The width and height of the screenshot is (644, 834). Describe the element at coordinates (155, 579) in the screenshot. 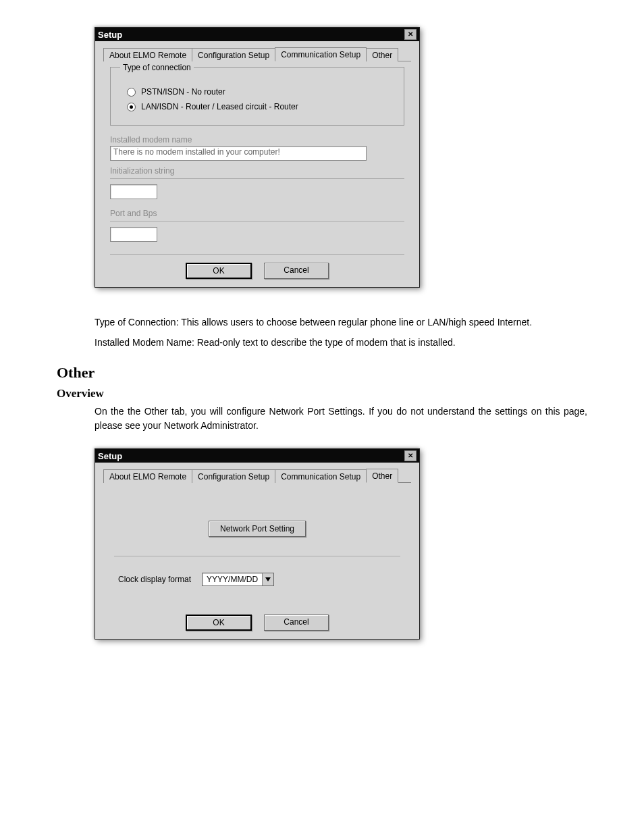

I see `clock-display-label: Clock display format` at that location.